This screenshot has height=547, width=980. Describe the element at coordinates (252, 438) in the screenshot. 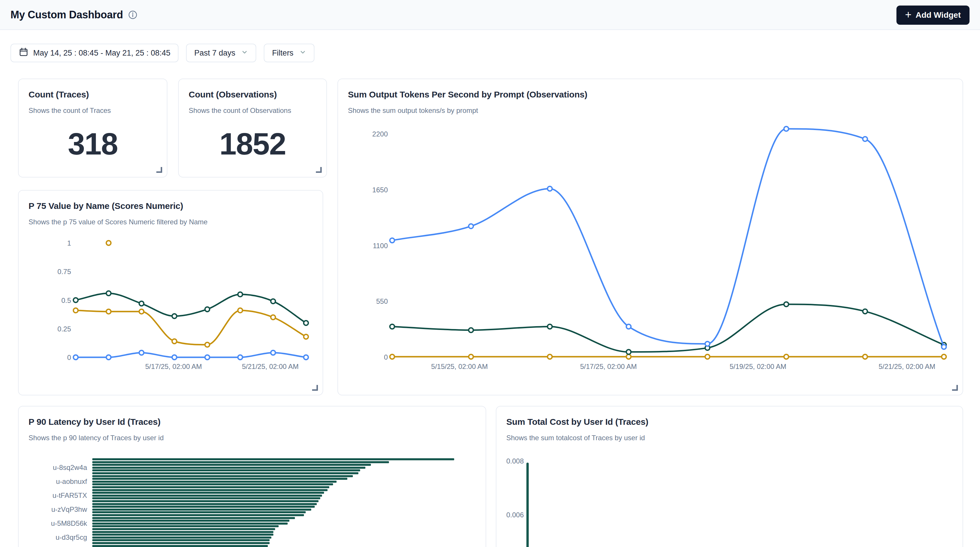

I see `widget-subtitle: Shows the p 90 latency of Traces by user…` at that location.